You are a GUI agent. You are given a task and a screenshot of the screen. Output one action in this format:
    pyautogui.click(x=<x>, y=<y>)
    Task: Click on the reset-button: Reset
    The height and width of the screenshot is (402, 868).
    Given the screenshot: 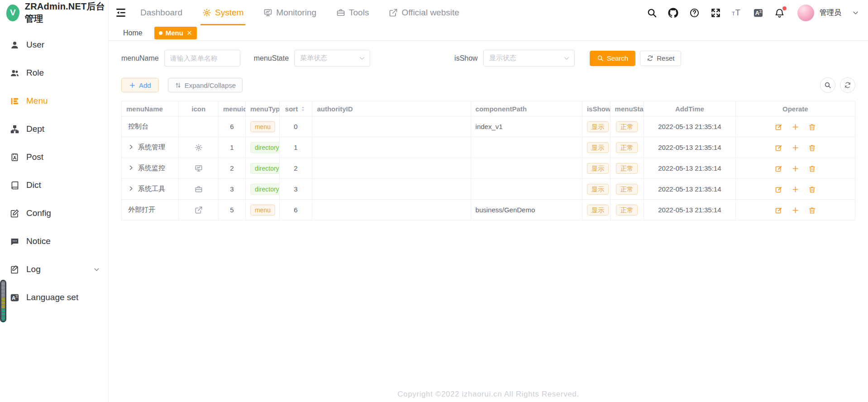 What is the action you would take?
    pyautogui.click(x=661, y=58)
    